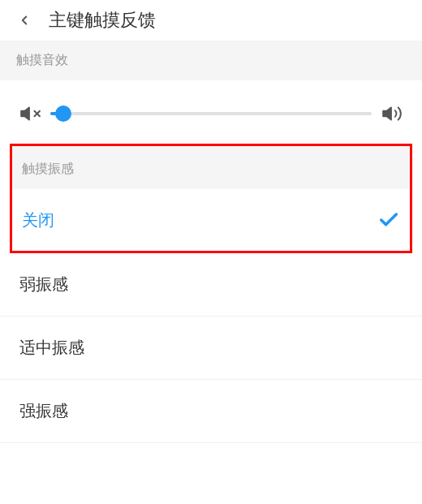 The width and height of the screenshot is (422, 504). What do you see at coordinates (211, 60) in the screenshot?
I see `section-sound-header: 触摸音效` at bounding box center [211, 60].